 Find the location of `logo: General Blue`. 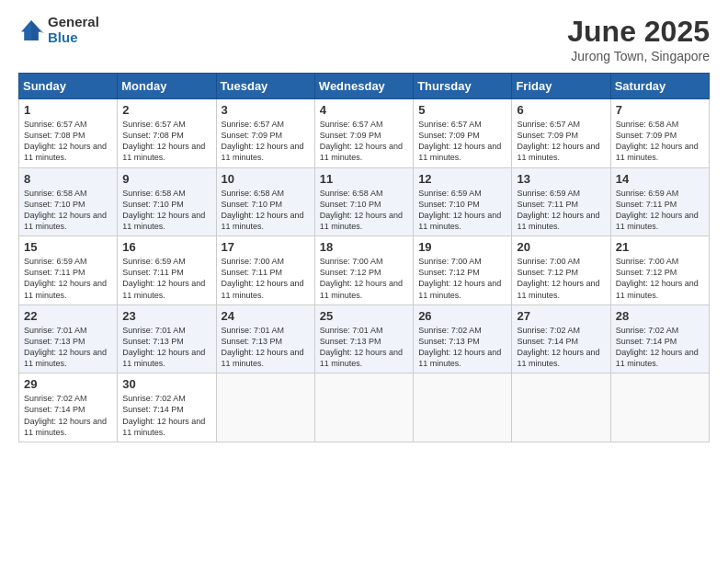

logo: General Blue is located at coordinates (59, 29).